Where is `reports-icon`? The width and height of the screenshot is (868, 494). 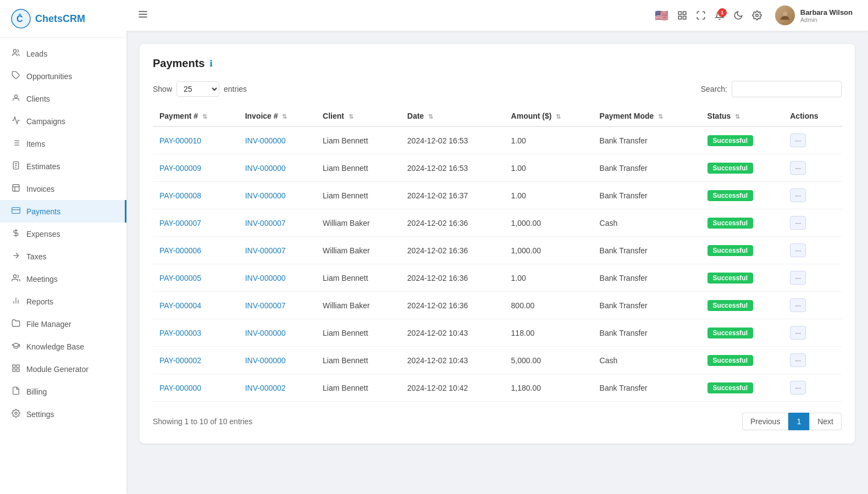
reports-icon is located at coordinates (16, 301).